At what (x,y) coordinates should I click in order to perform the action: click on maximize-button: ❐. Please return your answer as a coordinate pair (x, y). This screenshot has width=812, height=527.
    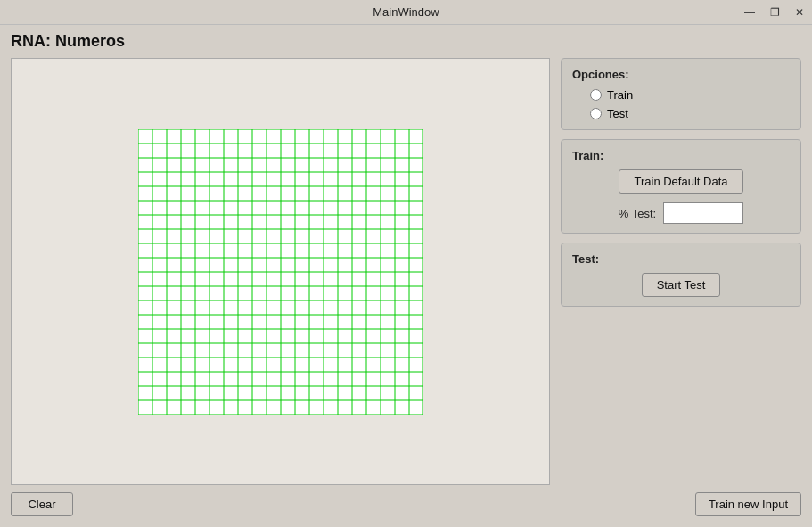
    Looking at the image, I should click on (775, 12).